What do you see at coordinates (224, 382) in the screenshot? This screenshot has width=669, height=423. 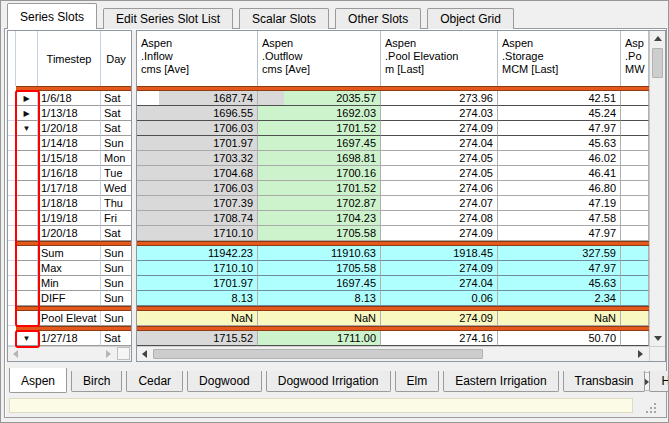 I see `object-tab-dogwood: Dogwood` at bounding box center [224, 382].